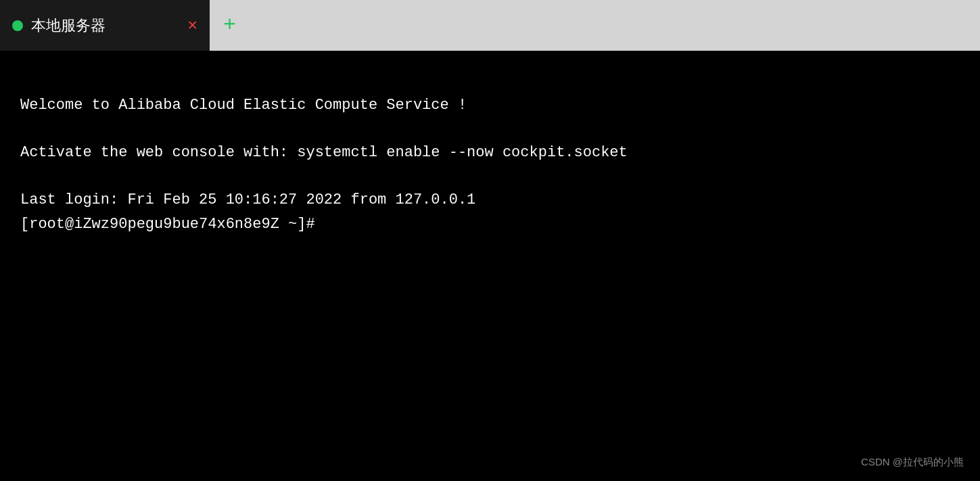 The image size is (980, 481). I want to click on new-tab-icon: +, so click(230, 26).